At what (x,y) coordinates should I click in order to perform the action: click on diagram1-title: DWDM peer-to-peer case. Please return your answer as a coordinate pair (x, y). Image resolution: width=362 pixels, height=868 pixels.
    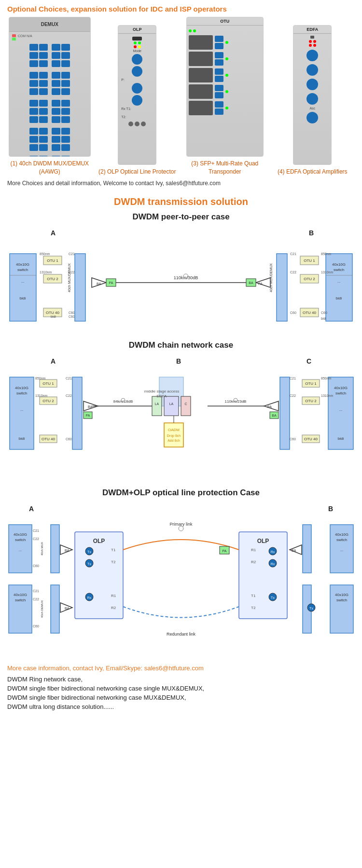
    Looking at the image, I should click on (181, 217).